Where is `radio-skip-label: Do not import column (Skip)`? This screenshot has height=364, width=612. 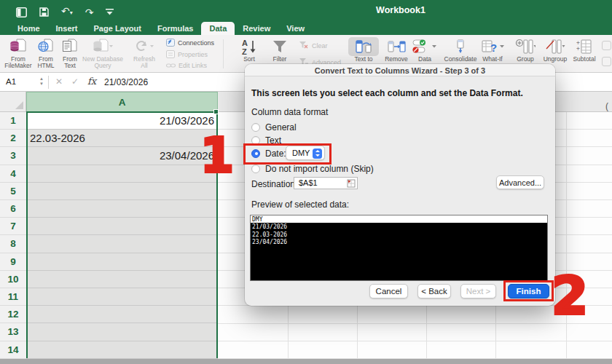
radio-skip-label: Do not import column (Skip) is located at coordinates (319, 169).